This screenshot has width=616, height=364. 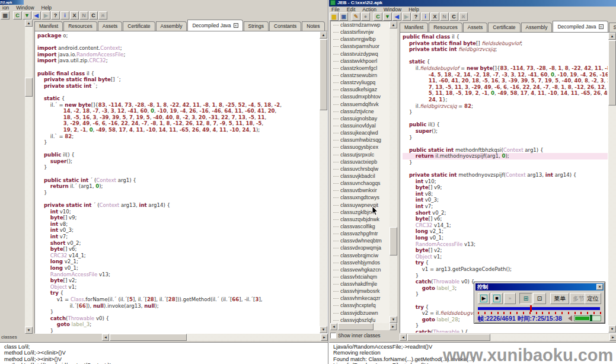 I want to click on fast-forward-button: », so click(x=510, y=299).